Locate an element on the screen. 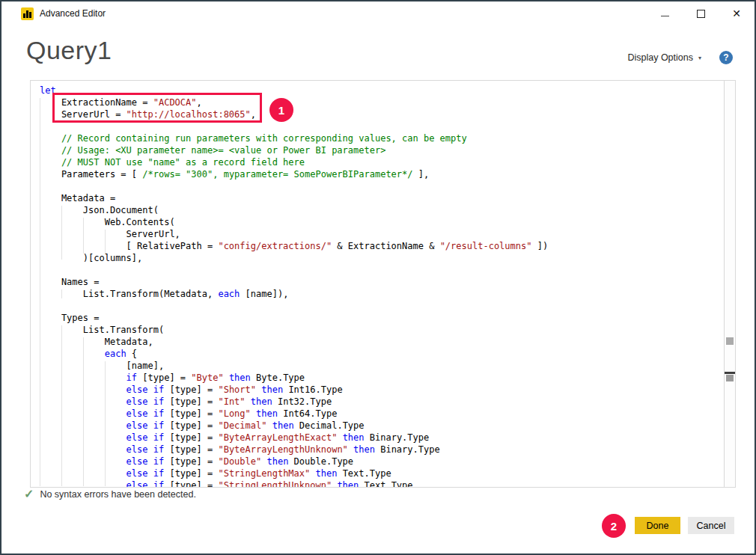 The height and width of the screenshot is (555, 756). close-button: ✕ is located at coordinates (737, 13).